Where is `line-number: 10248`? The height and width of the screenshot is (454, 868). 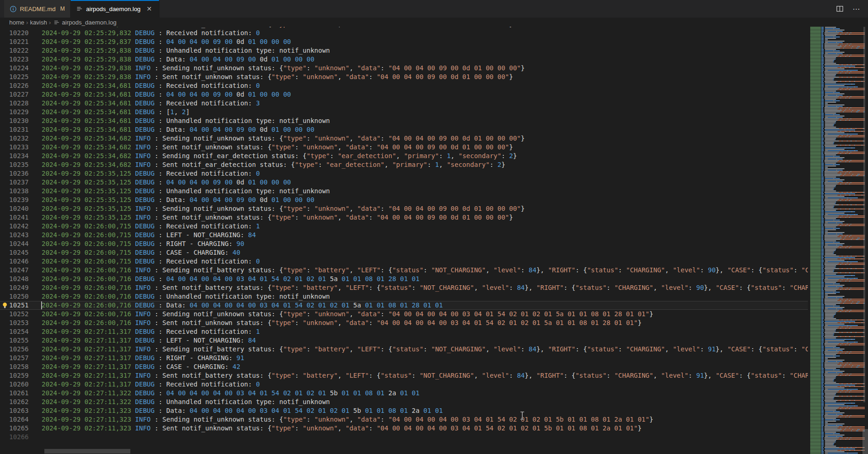
line-number: 10248 is located at coordinates (14, 279).